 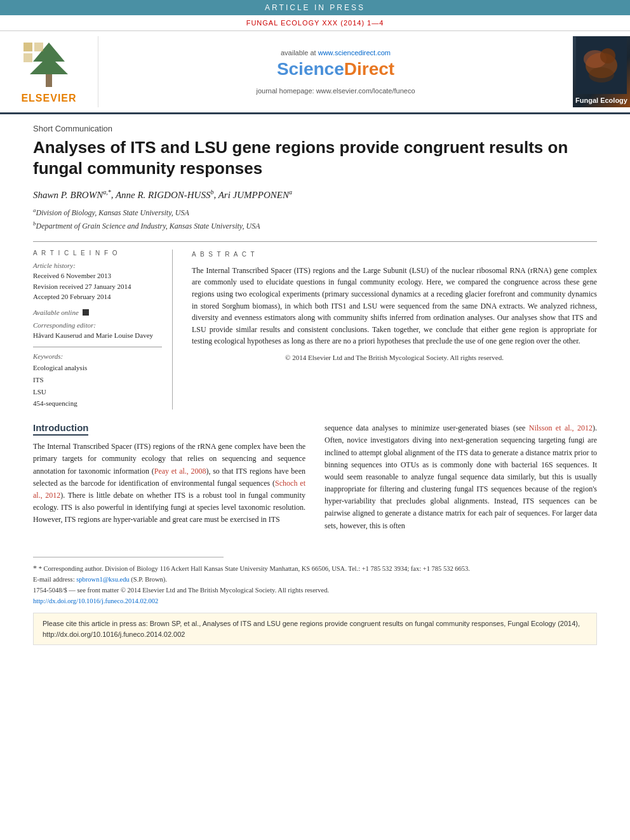 What do you see at coordinates (56, 312) in the screenshot?
I see `available-online-label: Available online` at bounding box center [56, 312].